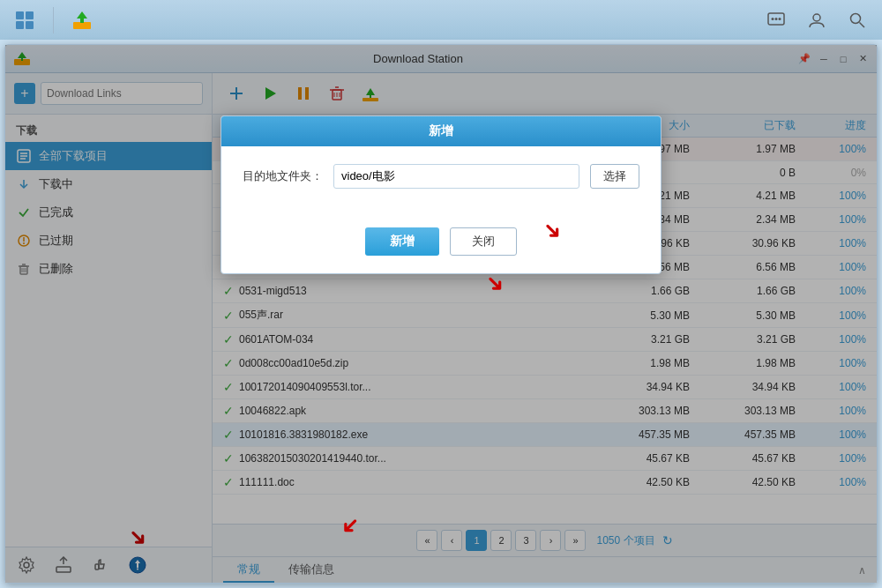  Describe the element at coordinates (441, 183) in the screenshot. I see `modal-body: 目的地文件夹： 选择` at that location.